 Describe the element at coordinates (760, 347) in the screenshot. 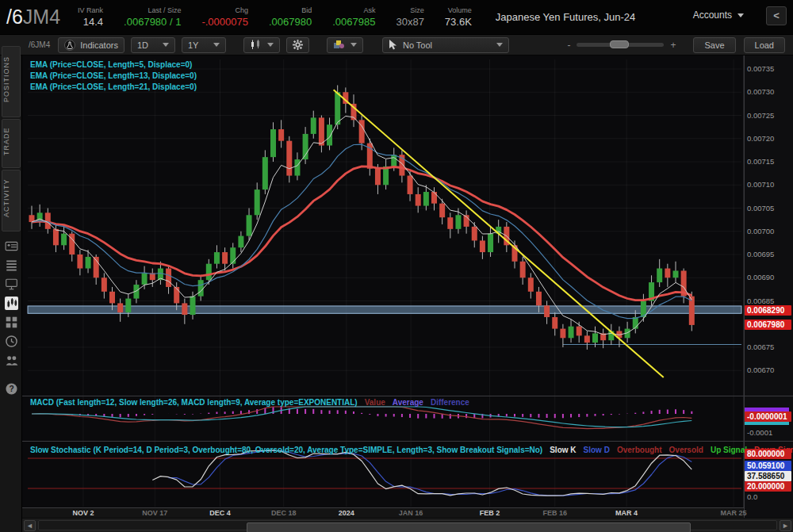

I see `price-axis-label: 0.00675` at that location.